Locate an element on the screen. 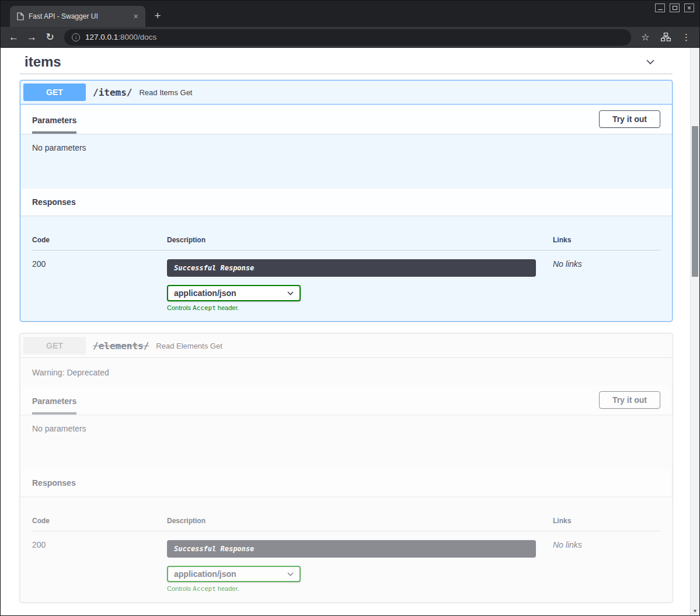  close-icon: × is located at coordinates (689, 8).